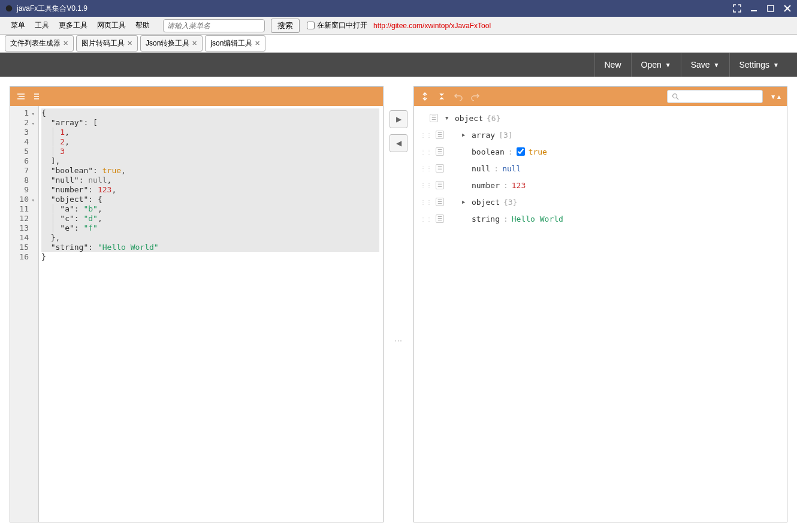 This screenshot has height=532, width=797. I want to click on search-button: 搜索, so click(285, 26).